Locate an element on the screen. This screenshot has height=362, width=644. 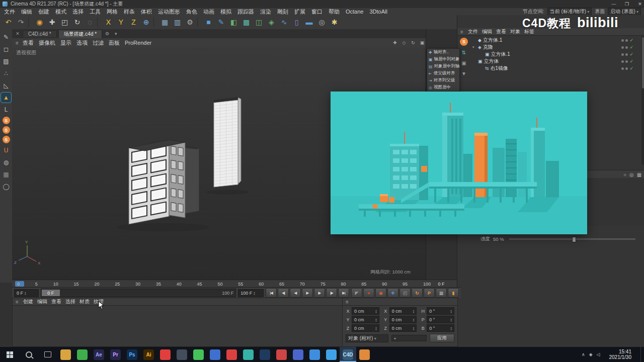
volume-icon: ◁ is located at coordinates (599, 354).